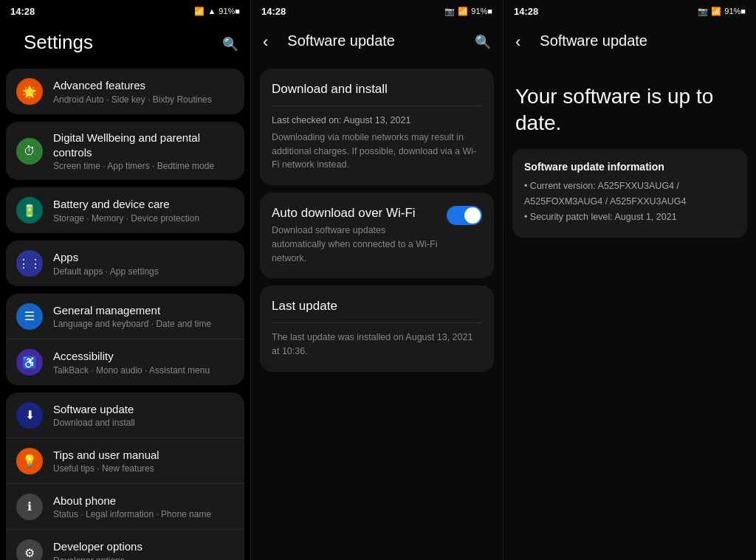 This screenshot has width=756, height=560. Describe the element at coordinates (22, 12) in the screenshot. I see `time-left: 14:28` at that location.